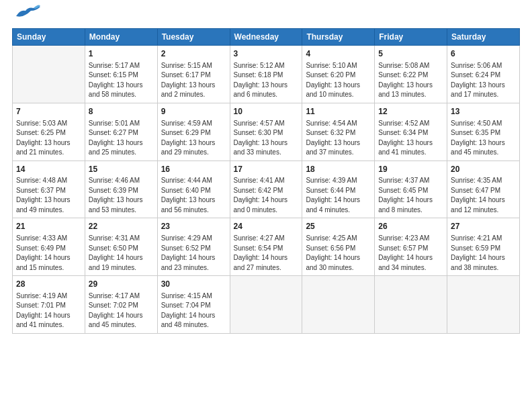 The image size is (532, 411). Describe the element at coordinates (193, 81) in the screenshot. I see `day-info: Sunrise: 5:15 AMSunset: 6:17 PMDaylight:…` at that location.